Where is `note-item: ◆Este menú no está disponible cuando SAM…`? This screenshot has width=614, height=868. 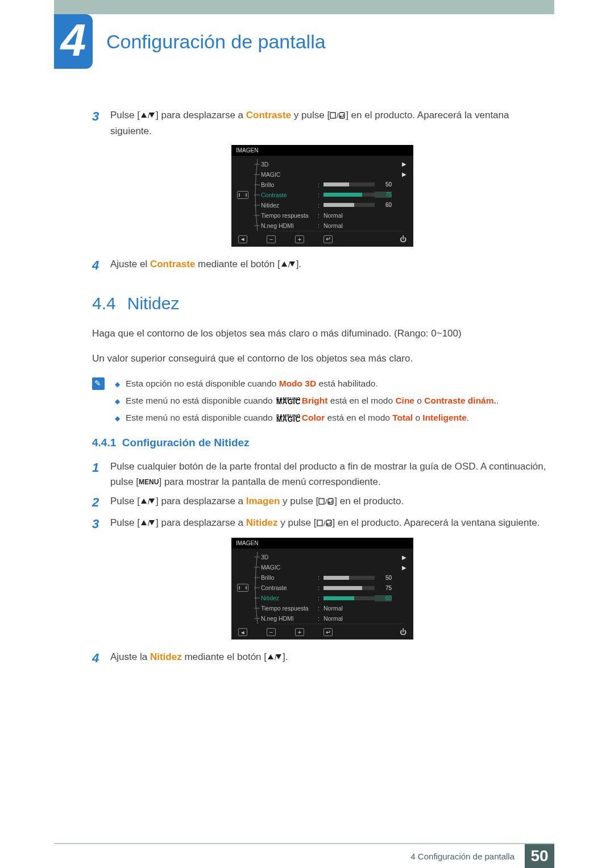 note-item: ◆Este menú no está disponible cuando SAM… is located at coordinates (307, 401).